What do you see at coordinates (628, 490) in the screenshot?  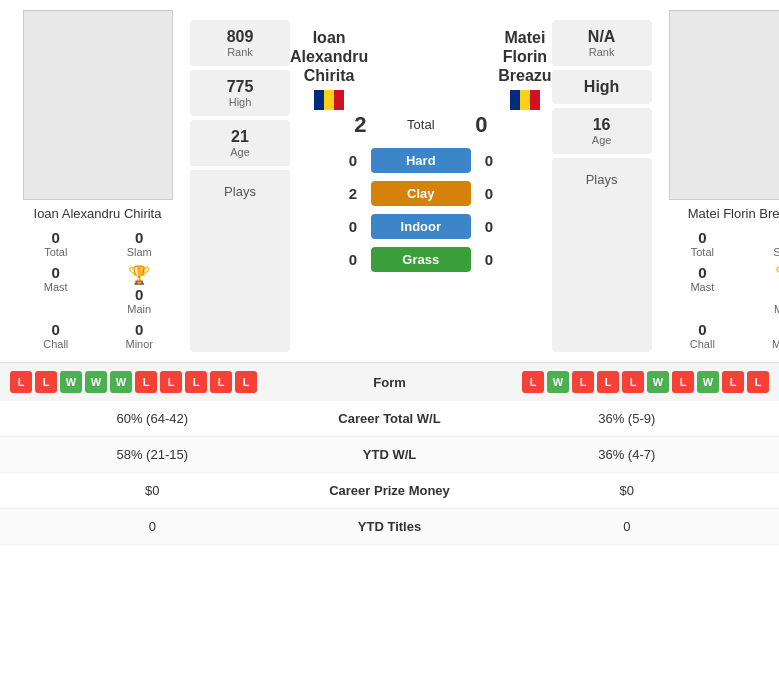 I see `stats-right-2: $0` at bounding box center [628, 490].